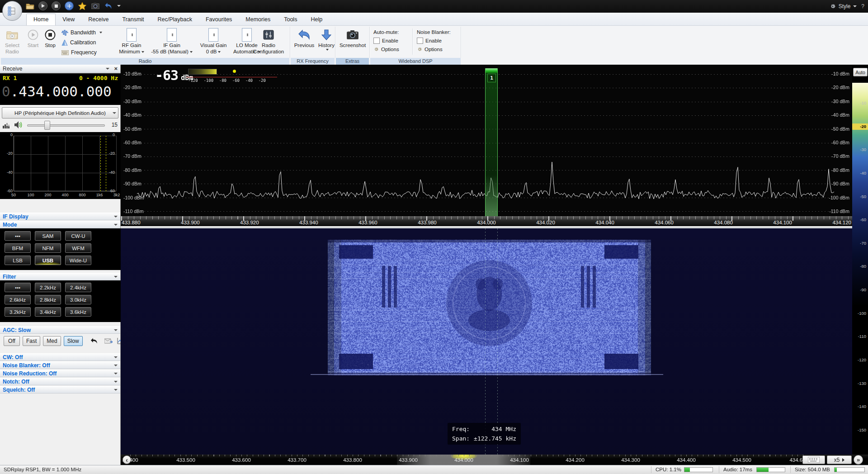 Image resolution: width=868 pixels, height=474 pixels. Describe the element at coordinates (860, 337) in the screenshot. I see `range-label: -110` at that location.